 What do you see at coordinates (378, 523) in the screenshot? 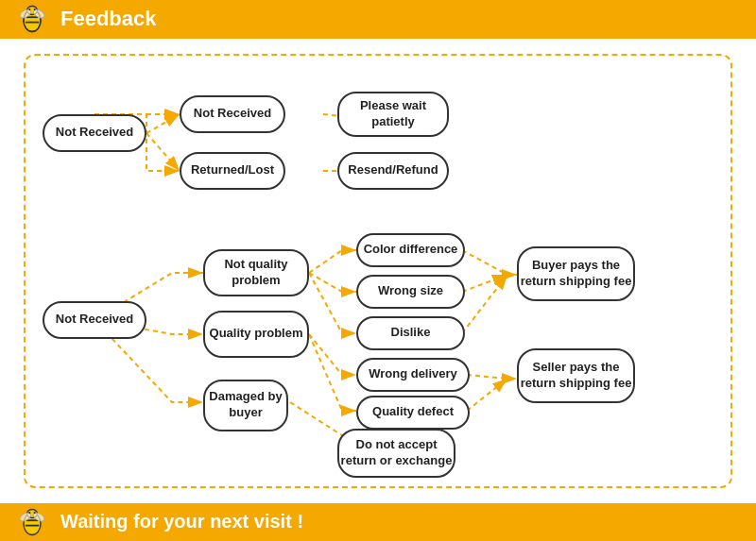
I see `footer: Waiting for your next visit !` at bounding box center [378, 523].